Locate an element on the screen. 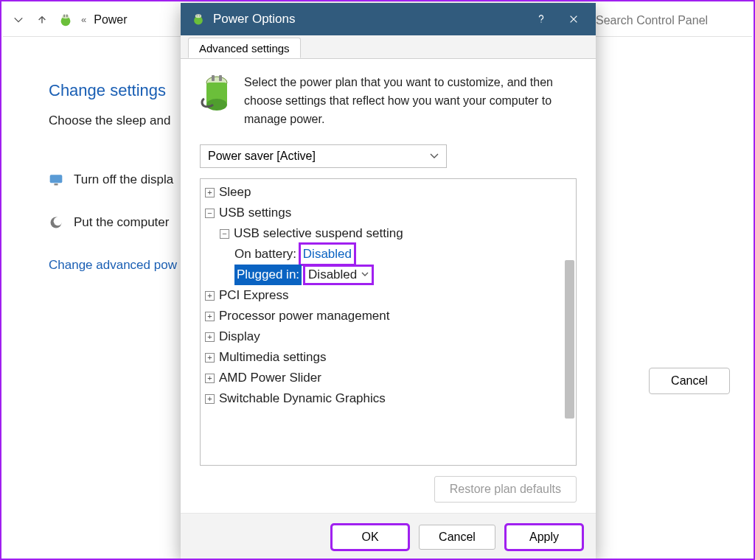  dialog-description: Select the power plan that you want to c… is located at coordinates (410, 101).